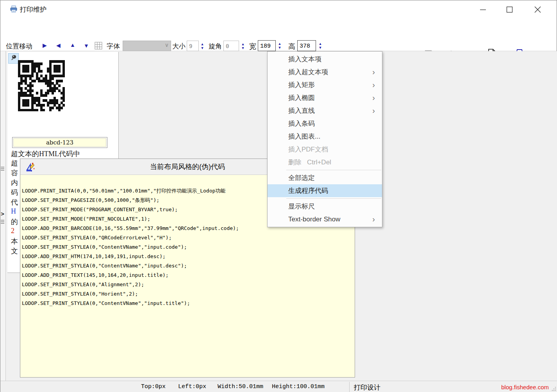  I want to click on close-button, so click(537, 9).